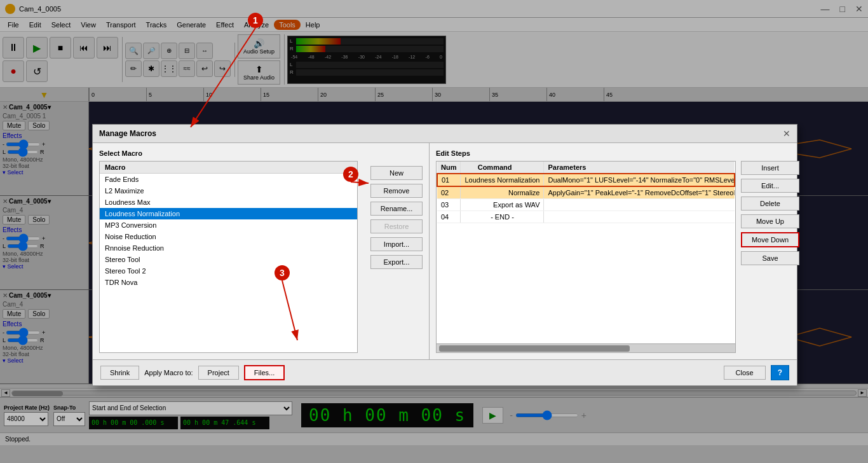 The image size is (868, 463). What do you see at coordinates (229, 202) in the screenshot?
I see `macro-item-loudness-max: Loudness Max` at bounding box center [229, 202].